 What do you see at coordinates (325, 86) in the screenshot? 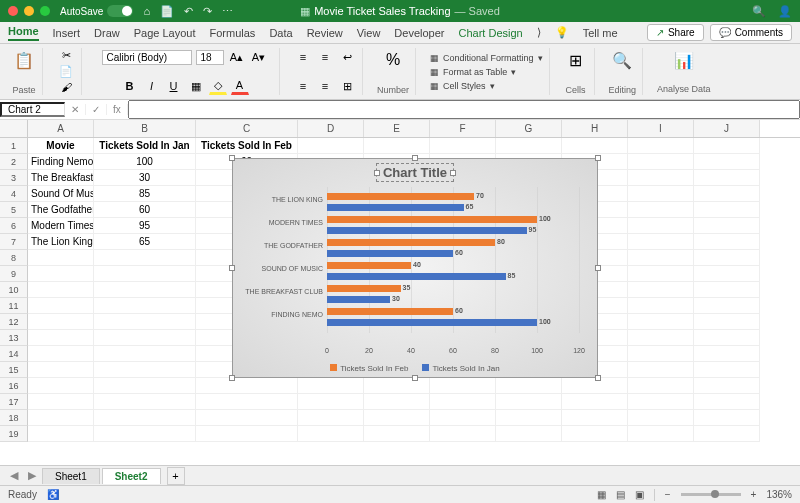
I see `align-center-icon: ≡` at bounding box center [325, 86].